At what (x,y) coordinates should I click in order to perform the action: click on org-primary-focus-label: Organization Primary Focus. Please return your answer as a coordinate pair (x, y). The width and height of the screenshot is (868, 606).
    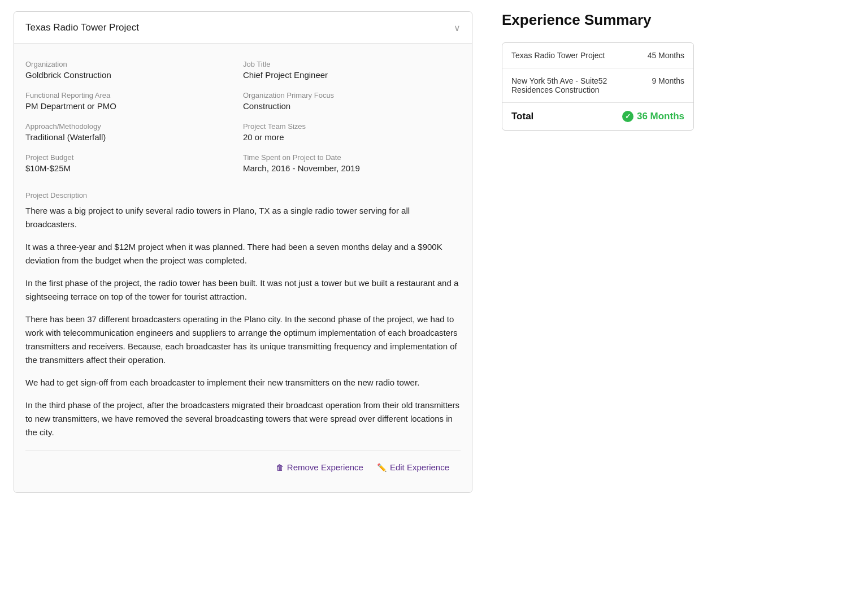
    Looking at the image, I should click on (351, 95).